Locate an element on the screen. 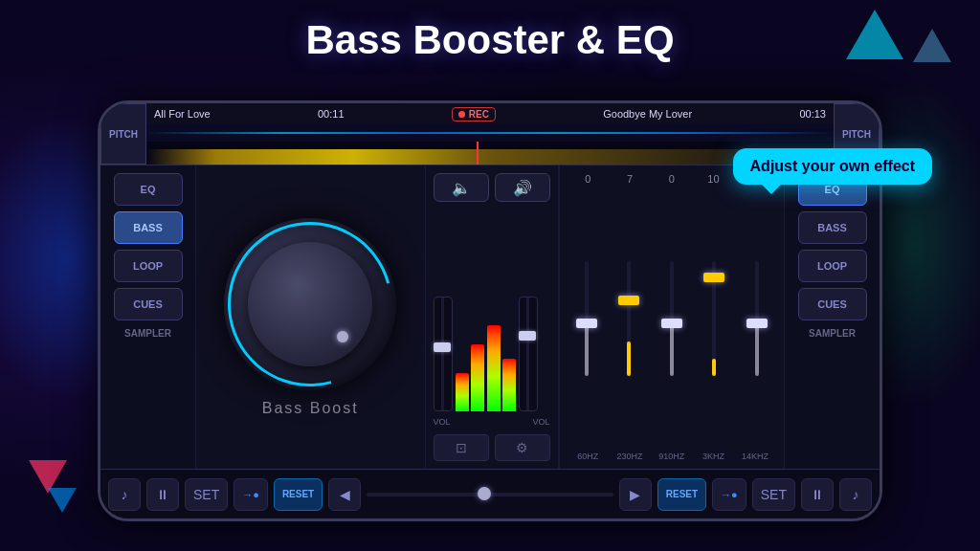  sampler-label-right: SAMPLER is located at coordinates (833, 333).